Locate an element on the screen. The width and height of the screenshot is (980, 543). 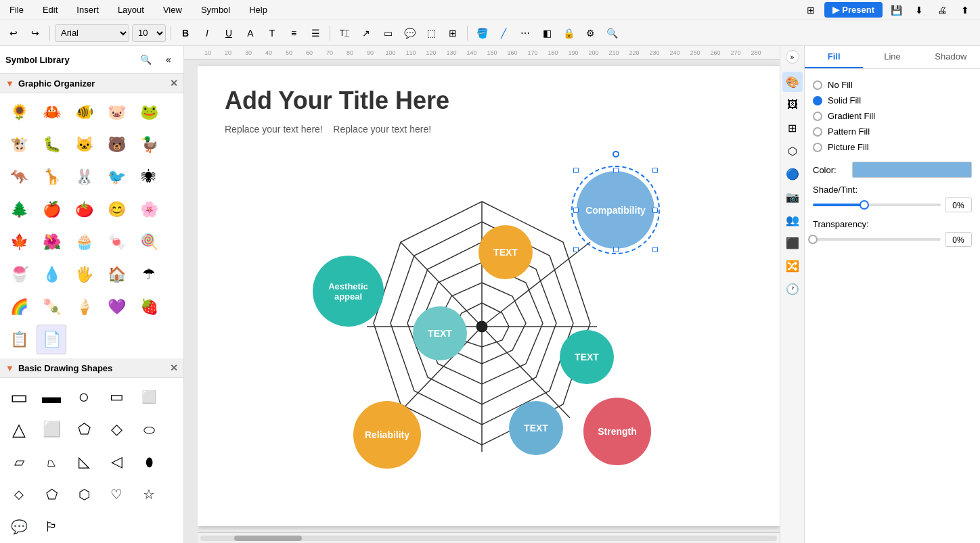
symbol-fish: 🐠 is located at coordinates (84, 112).